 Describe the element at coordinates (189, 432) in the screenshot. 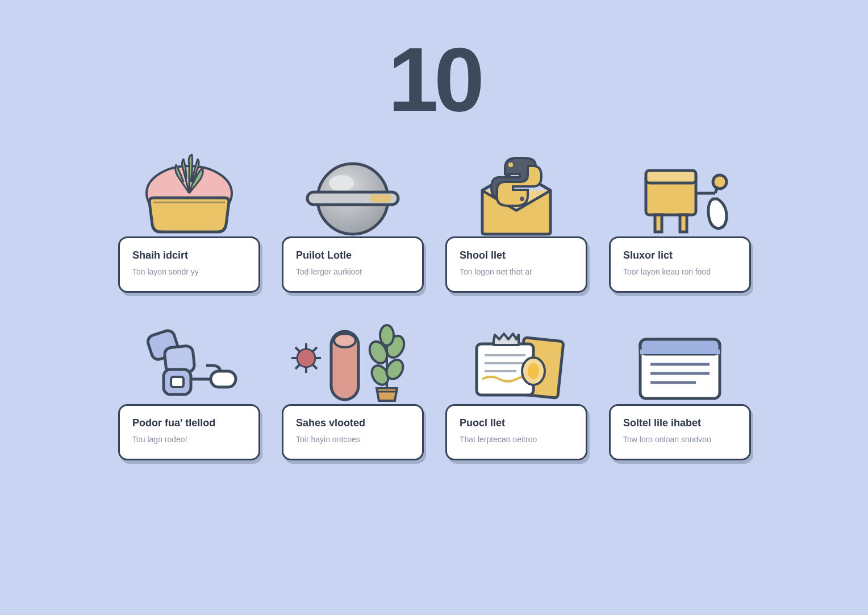

I see `card: Podor fua' tlellod Tou lago rodeo!` at that location.